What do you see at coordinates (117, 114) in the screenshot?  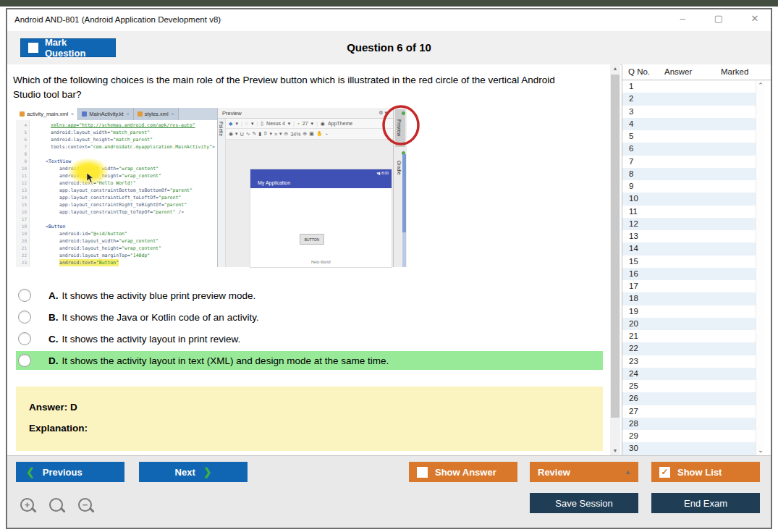 I see `editor-tabbar: activity_main.xml×MainActivity.kt×styles…` at bounding box center [117, 114].